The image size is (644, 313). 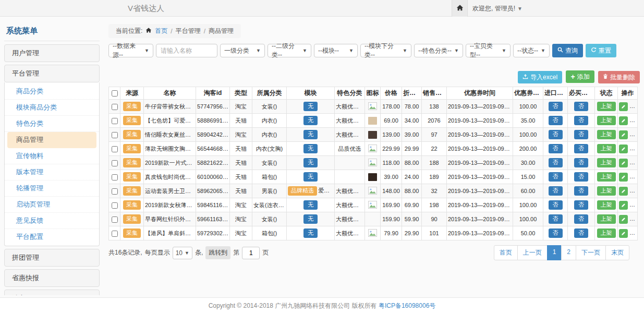 What do you see at coordinates (270, 219) in the screenshot?
I see `product-category: 女装()` at bounding box center [270, 219].